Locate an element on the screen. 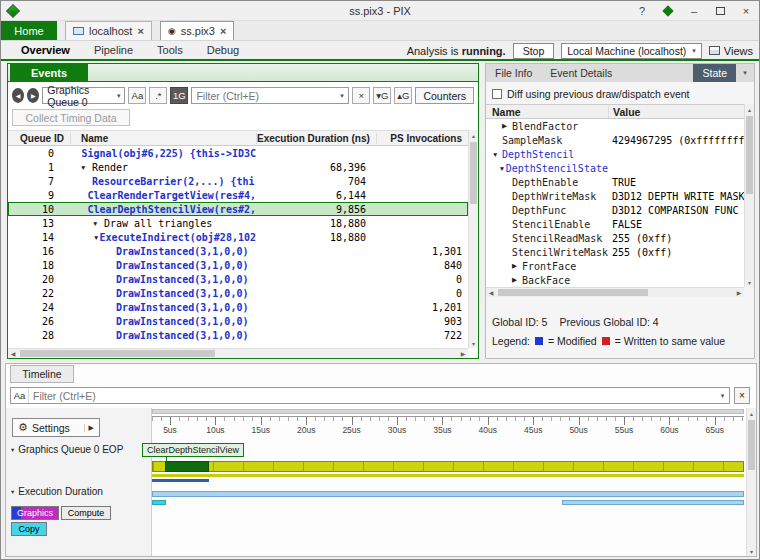 Image resolution: width=760 pixels, height=560 pixels. state-row: StencilReadMask255 (0xff) is located at coordinates (615, 238).